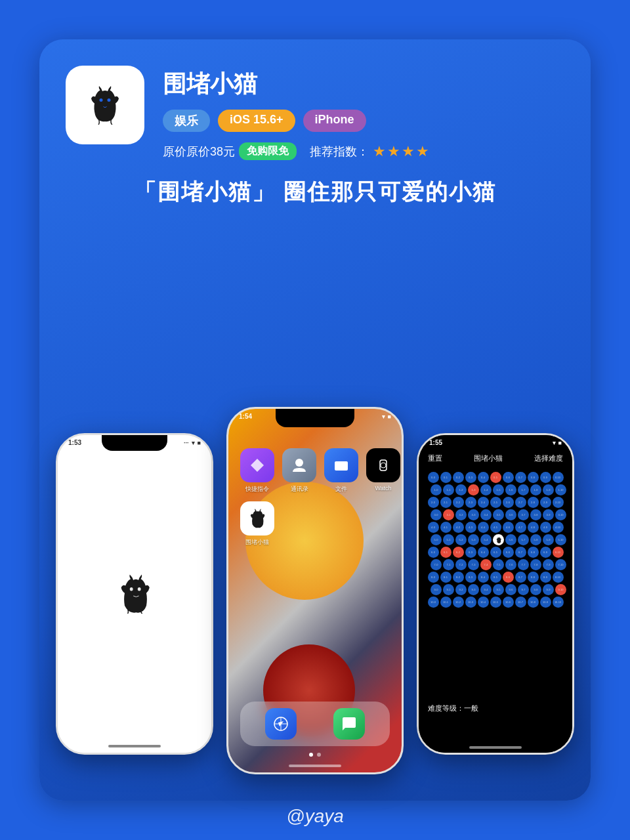 Image resolution: width=630 pixels, height=840 pixels. Describe the element at coordinates (533, 553) in the screenshot. I see `cell-6-8: 6-8` at that location.